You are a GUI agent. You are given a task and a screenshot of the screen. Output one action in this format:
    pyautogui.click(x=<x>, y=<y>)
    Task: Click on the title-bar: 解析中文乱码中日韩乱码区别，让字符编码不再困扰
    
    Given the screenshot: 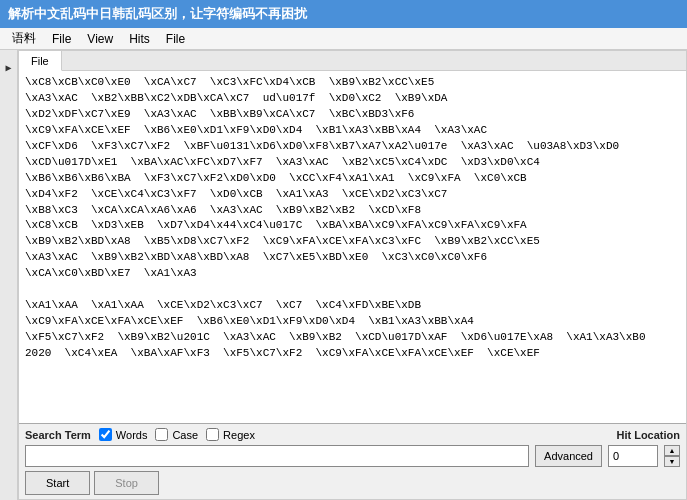 What is the action you would take?
    pyautogui.click(x=344, y=14)
    